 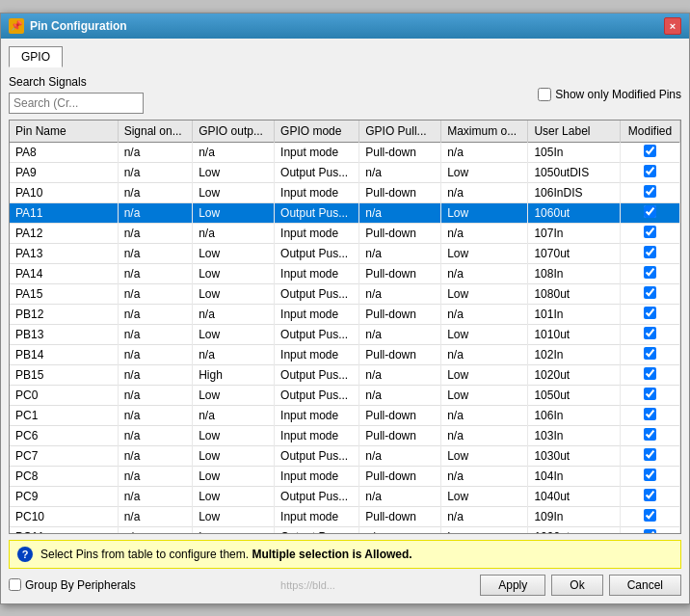 I want to click on table-row: PC8n/aLowInput modePull-downn/a104In, so click(x=345, y=476).